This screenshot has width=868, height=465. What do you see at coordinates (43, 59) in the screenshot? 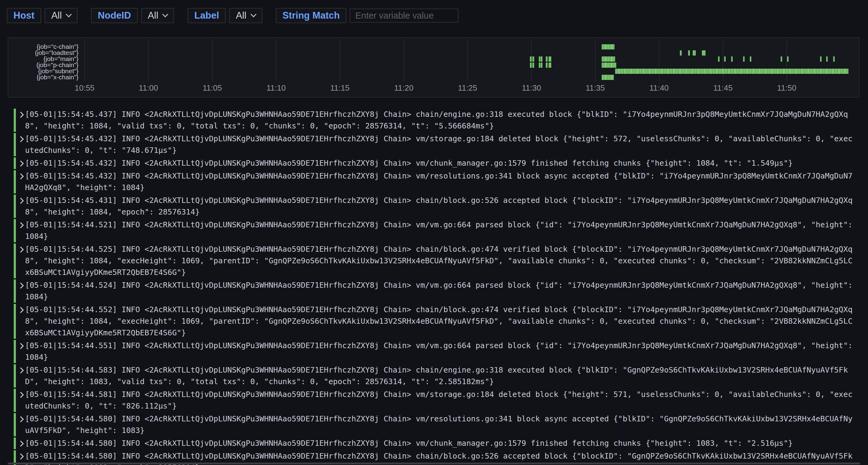
I see `series-label-2: {job="main"}` at bounding box center [43, 59].